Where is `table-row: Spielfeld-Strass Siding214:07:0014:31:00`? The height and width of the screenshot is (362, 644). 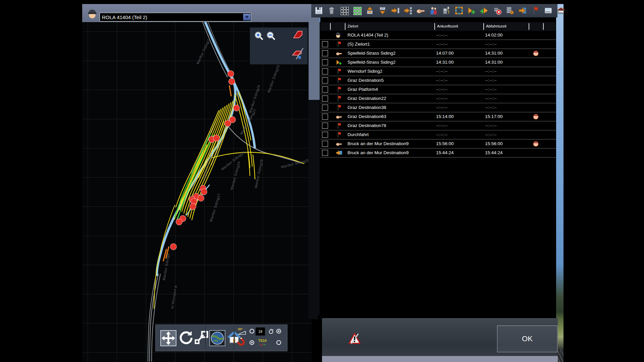
table-row: Spielfeld-Strass Siding214:07:0014:31:00 is located at coordinates (438, 54).